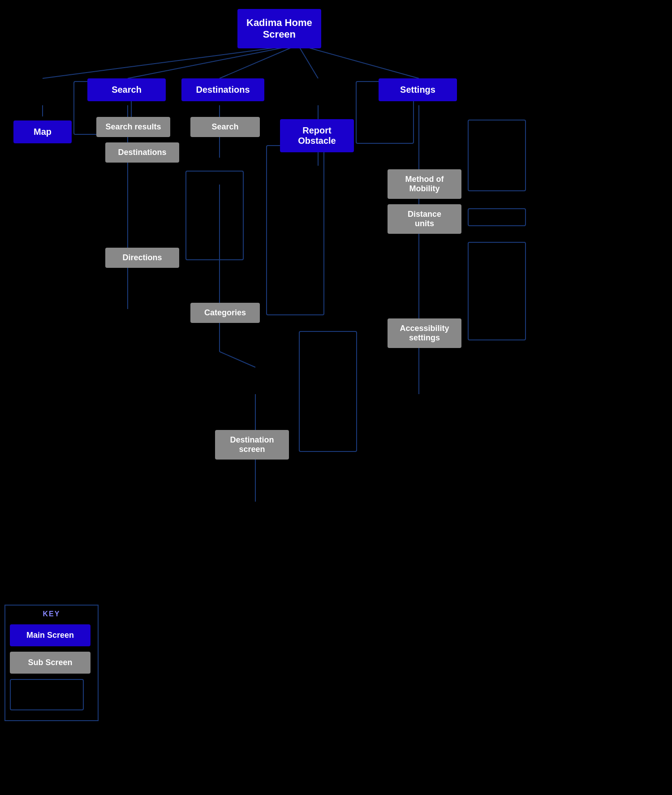  Describe the element at coordinates (418, 90) in the screenshot. I see `settings-box: Settings` at that location.